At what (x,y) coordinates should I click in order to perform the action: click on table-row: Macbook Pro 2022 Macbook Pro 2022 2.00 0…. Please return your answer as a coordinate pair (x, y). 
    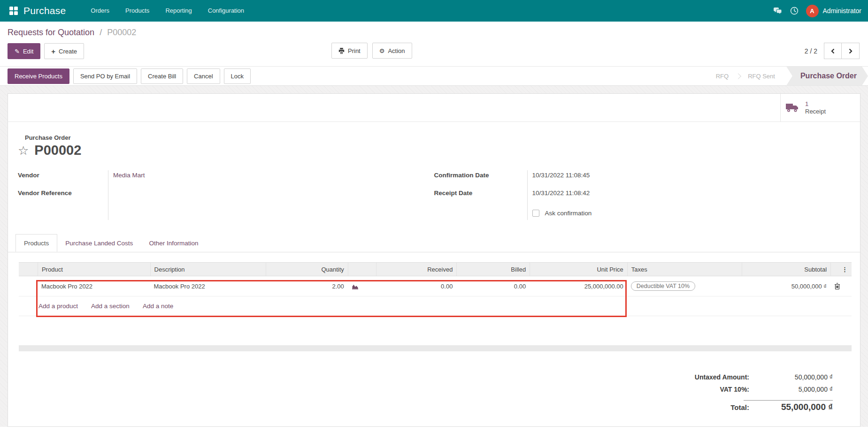
    Looking at the image, I should click on (435, 286).